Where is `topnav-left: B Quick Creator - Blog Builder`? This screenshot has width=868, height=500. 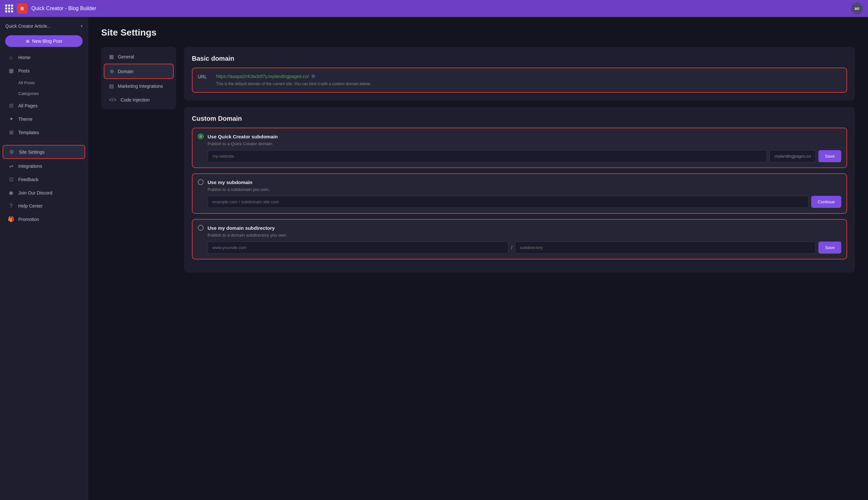
topnav-left: B Quick Creator - Blog Builder is located at coordinates (51, 9).